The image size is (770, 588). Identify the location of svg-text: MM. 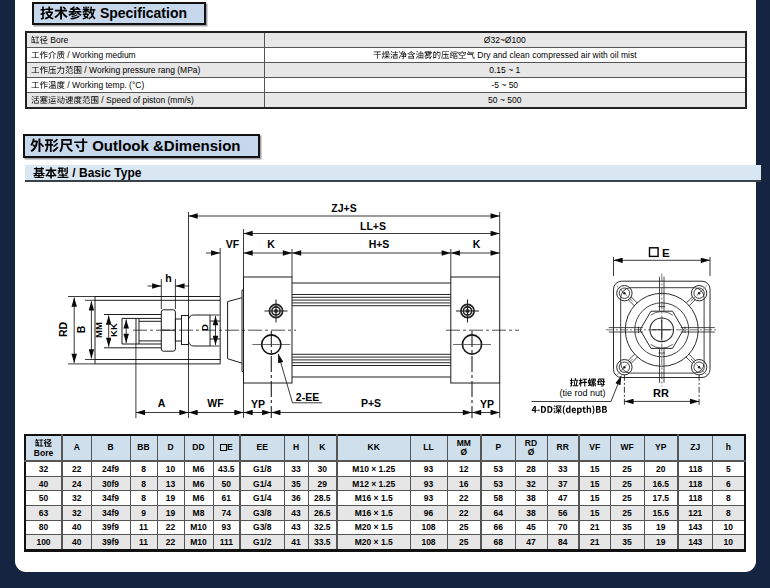
(98, 330).